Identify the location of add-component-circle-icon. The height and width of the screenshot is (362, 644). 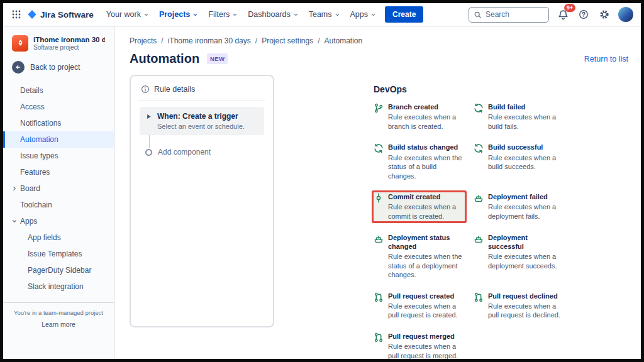
(148, 152).